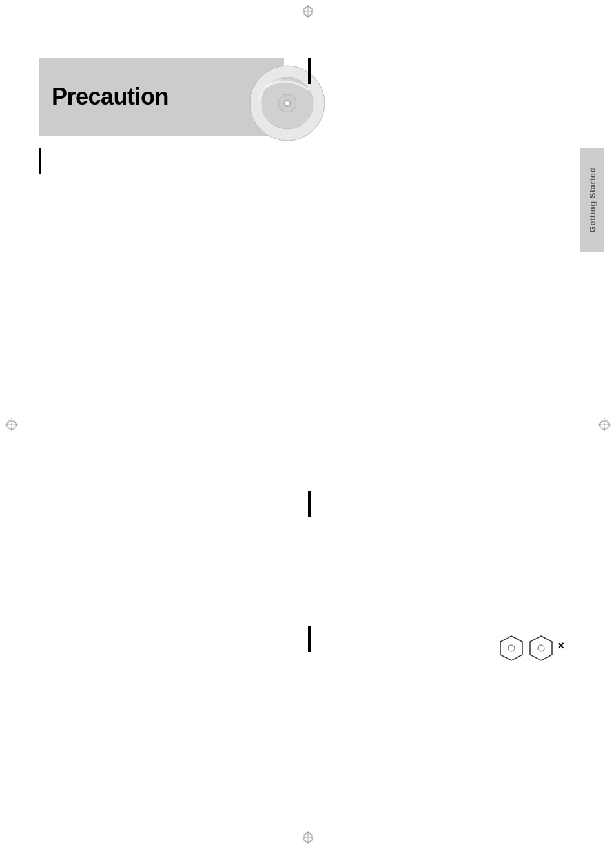 This screenshot has height=849, width=616. I want to click on precaution-title: Precaution, so click(110, 97).